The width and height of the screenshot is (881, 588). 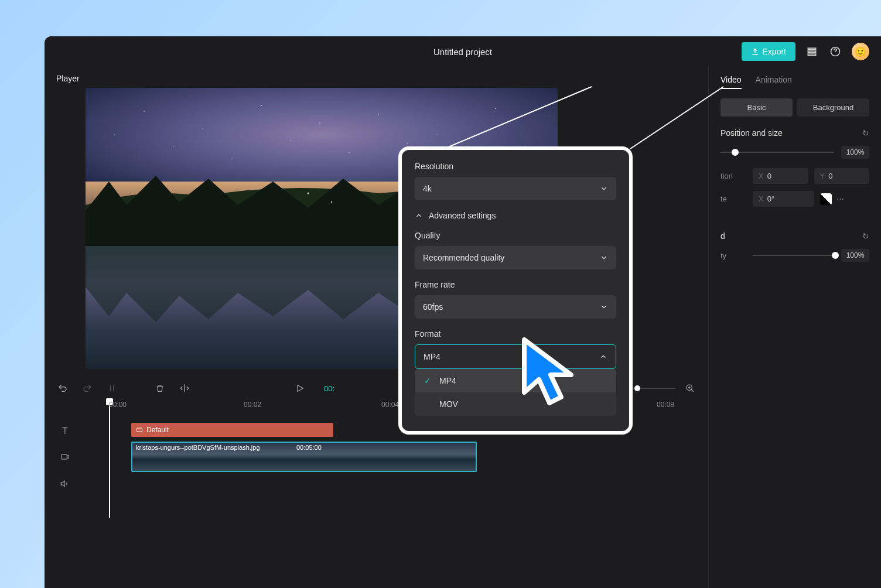 I want to click on queue-icon, so click(x=812, y=52).